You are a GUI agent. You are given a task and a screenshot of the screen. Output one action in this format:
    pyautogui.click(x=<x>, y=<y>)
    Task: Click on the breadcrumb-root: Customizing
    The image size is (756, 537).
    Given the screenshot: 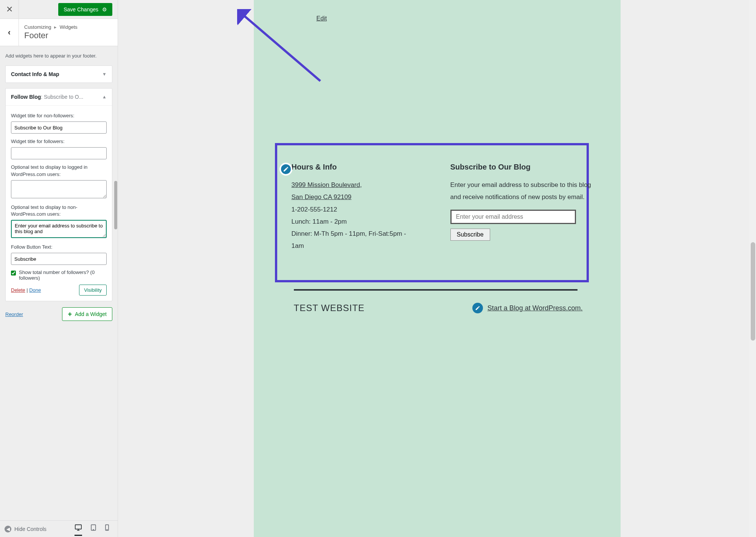 What is the action you would take?
    pyautogui.click(x=38, y=27)
    